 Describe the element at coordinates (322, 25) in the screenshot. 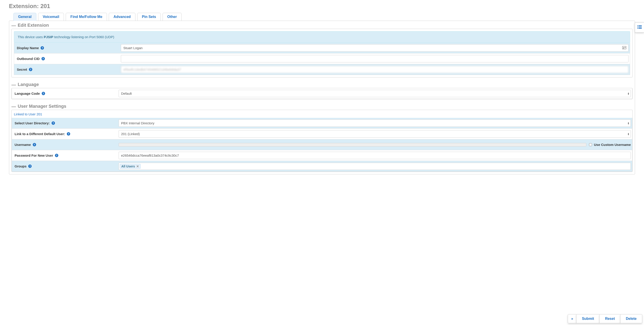

I see `section-edit-extension: — Edit Extension` at that location.